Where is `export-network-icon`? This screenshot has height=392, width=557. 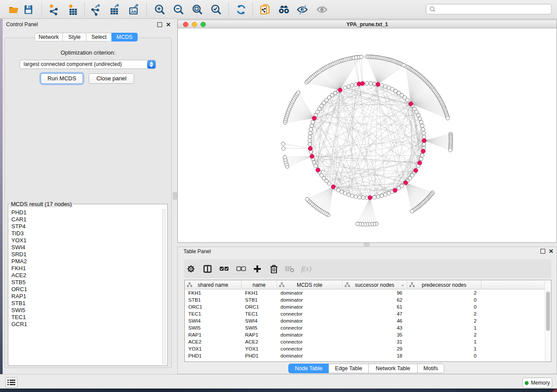
export-network-icon is located at coordinates (96, 10).